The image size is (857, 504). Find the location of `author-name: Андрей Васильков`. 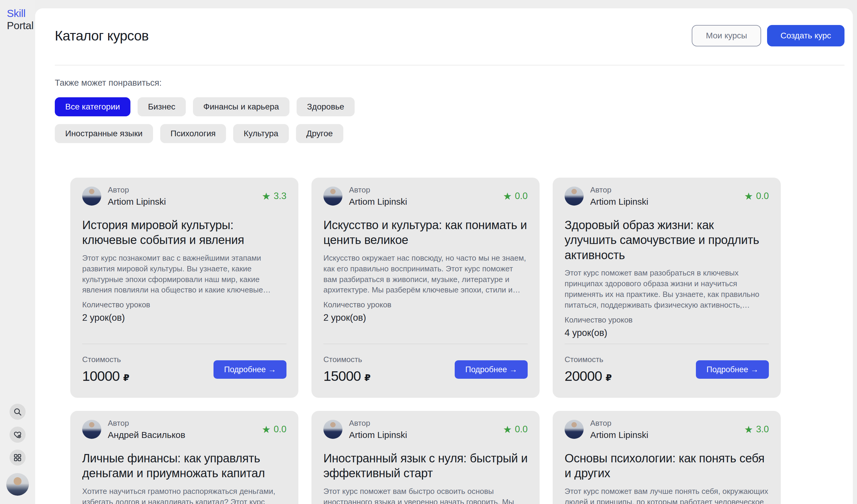

author-name: Андрей Васильков is located at coordinates (147, 435).